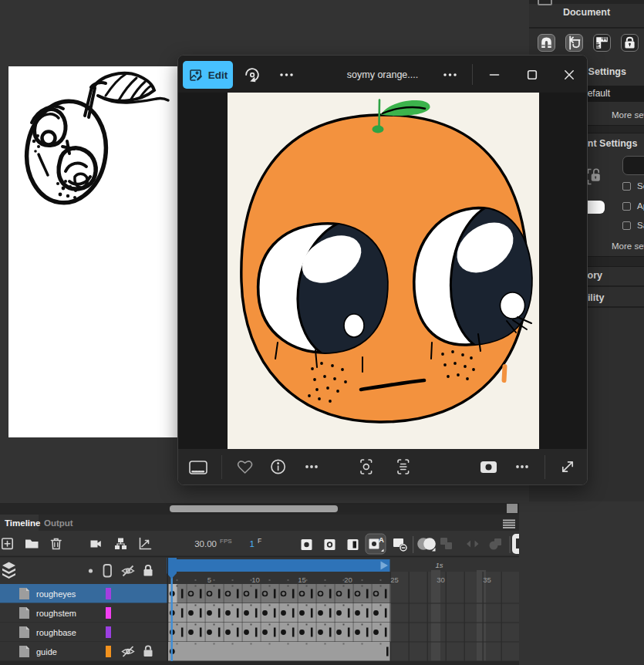 This screenshot has width=644, height=665. I want to click on svg-text: rougheyes, so click(56, 594).